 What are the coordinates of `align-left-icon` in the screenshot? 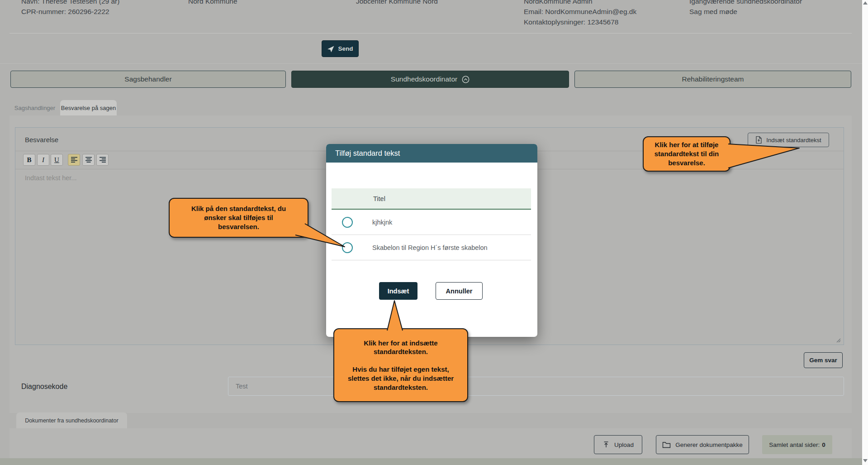 It's located at (74, 160).